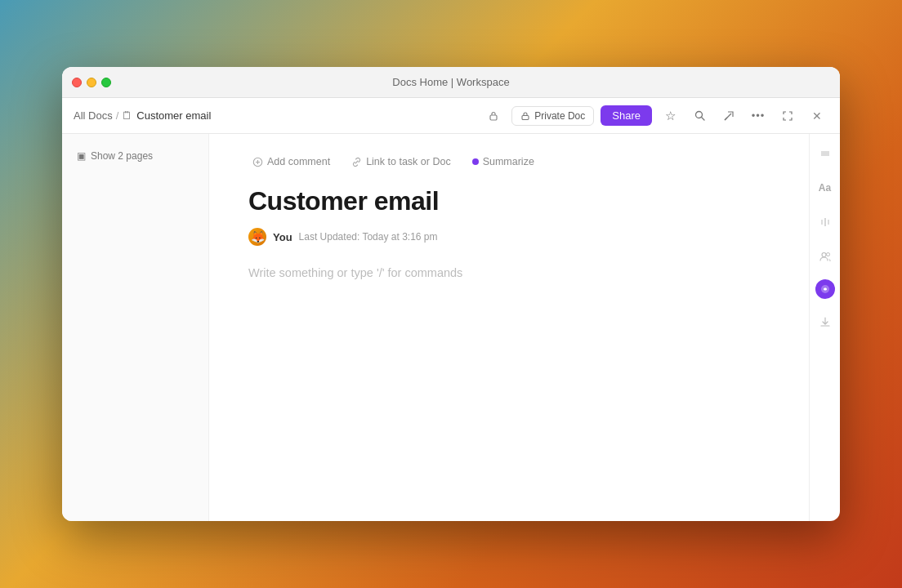 Image resolution: width=902 pixels, height=588 pixels. I want to click on private-doc-button: Private Doc, so click(552, 116).